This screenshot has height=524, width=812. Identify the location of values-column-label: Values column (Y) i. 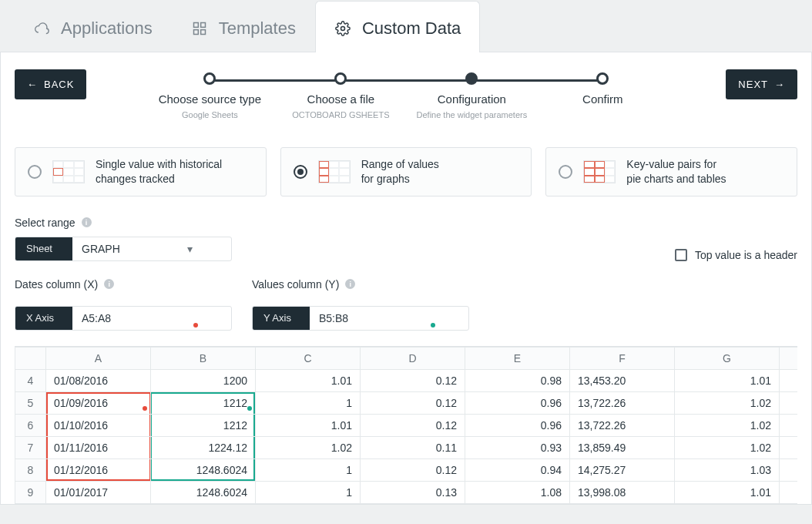
(361, 284).